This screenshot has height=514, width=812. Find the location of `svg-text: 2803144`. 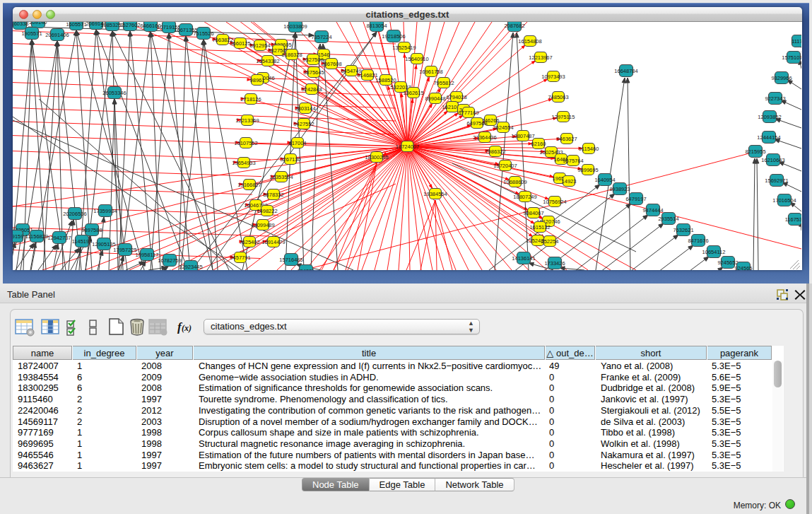

svg-text: 2803144 is located at coordinates (305, 109).